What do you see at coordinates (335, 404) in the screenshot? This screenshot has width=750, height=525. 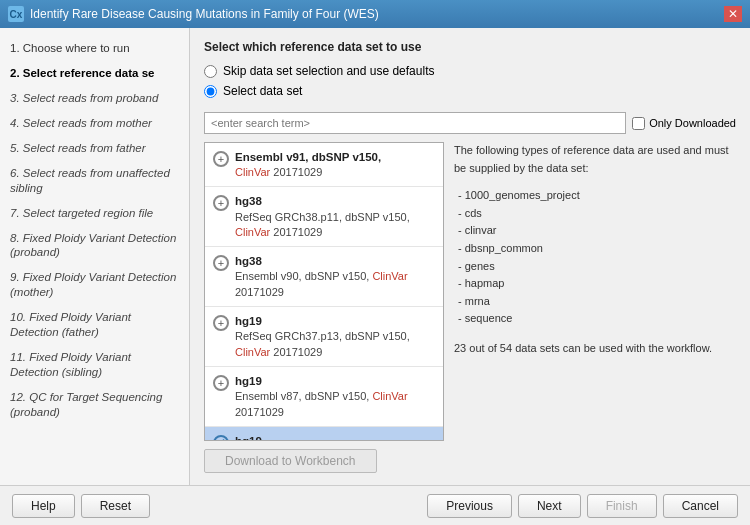 I see `list-item-desc-4: Ensembl v87, dbSNP v150, ClinVar 2017102…` at bounding box center [335, 404].